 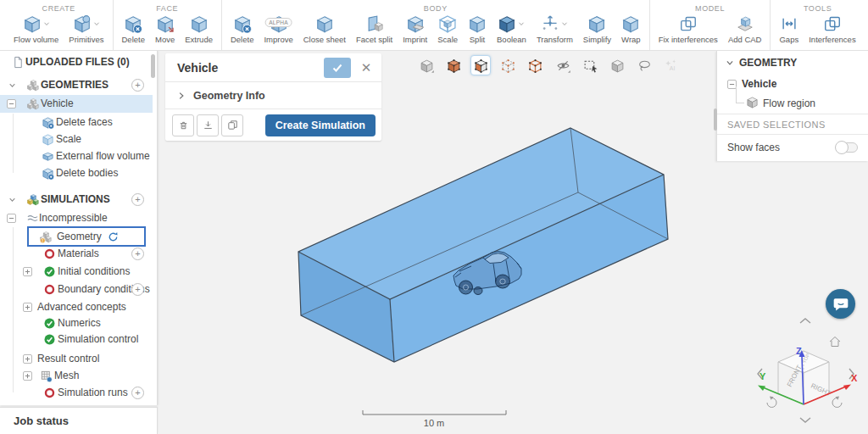 What do you see at coordinates (76, 271) in the screenshot?
I see `tree-item-initial-conditions: Initial conditions` at bounding box center [76, 271].